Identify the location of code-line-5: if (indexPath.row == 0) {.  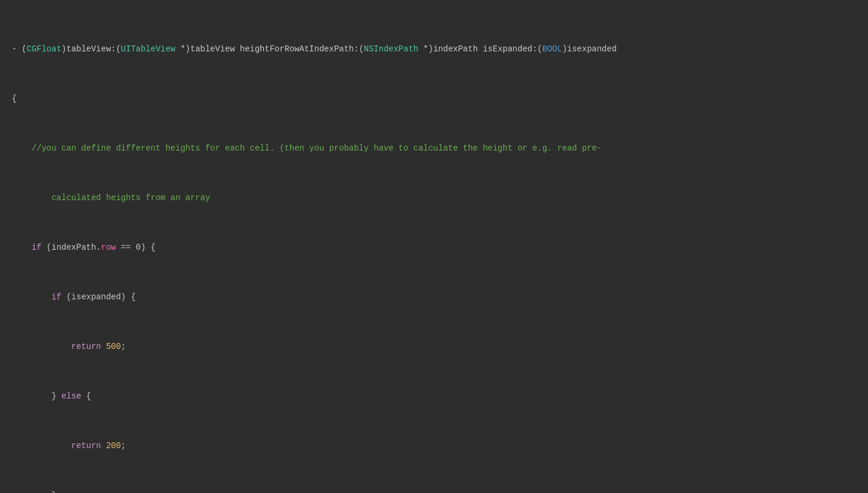
(434, 248).